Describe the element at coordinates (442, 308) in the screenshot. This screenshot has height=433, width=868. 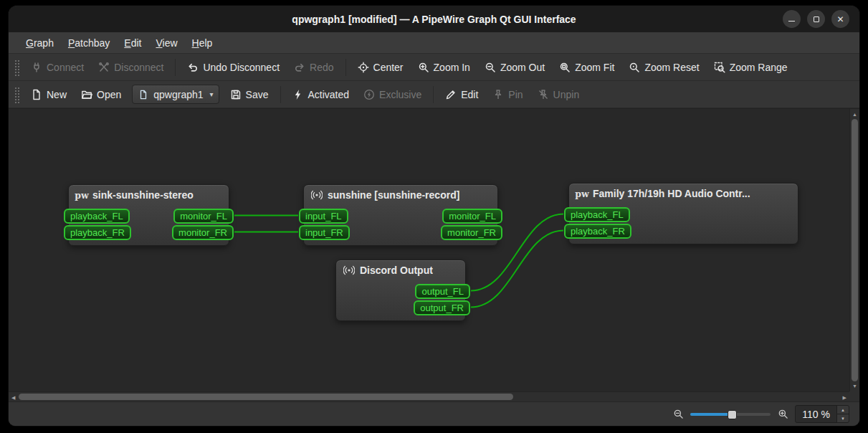
I see `port-output_FR: output_FR` at that location.